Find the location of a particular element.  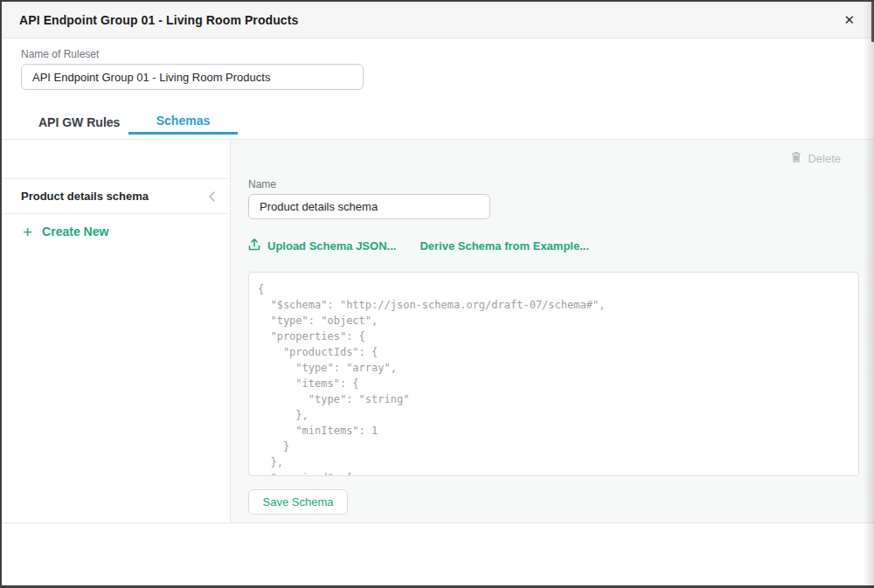

schema-actions-row: Upload Schema JSON... Derive Schema from… is located at coordinates (419, 246).